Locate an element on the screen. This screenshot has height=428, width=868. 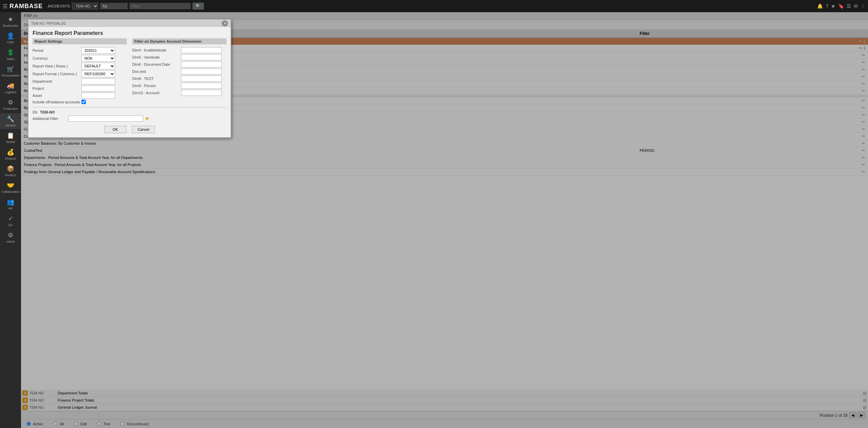
currency-label: Currency is located at coordinates (56, 58).